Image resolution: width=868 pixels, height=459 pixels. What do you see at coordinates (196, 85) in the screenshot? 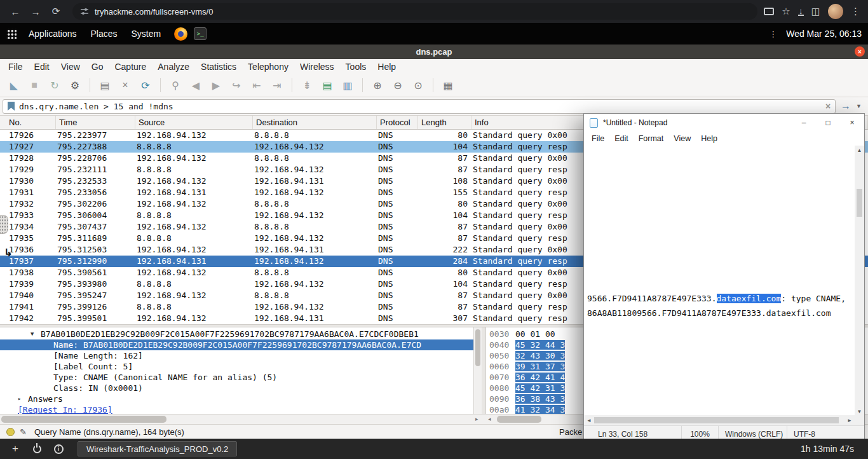
I see `go-back-icon: ◀` at bounding box center [196, 85].